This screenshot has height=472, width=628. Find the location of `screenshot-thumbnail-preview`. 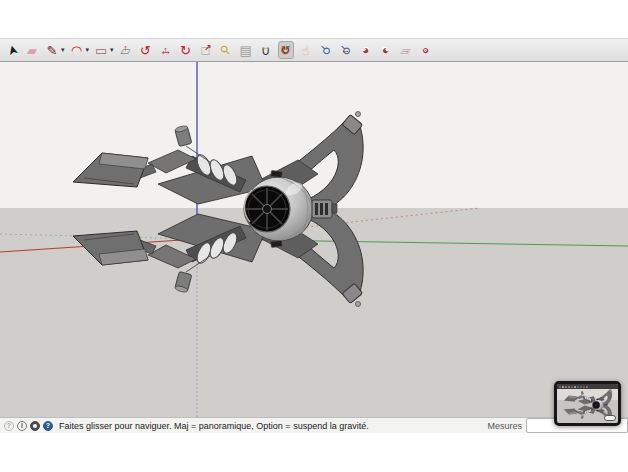

screenshot-thumbnail-preview is located at coordinates (588, 404).